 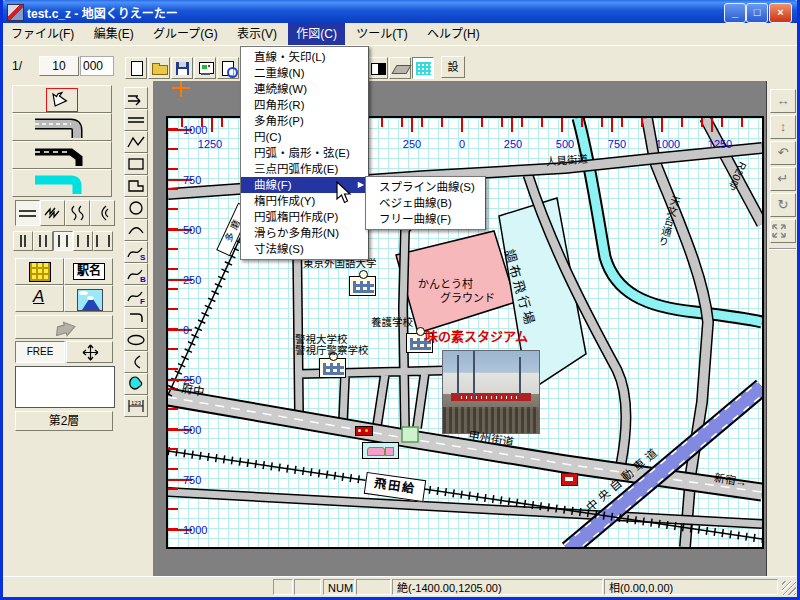 What do you see at coordinates (304, 249) in the screenshot?
I see `menu-item-dimension: 寸法線(S)` at bounding box center [304, 249].